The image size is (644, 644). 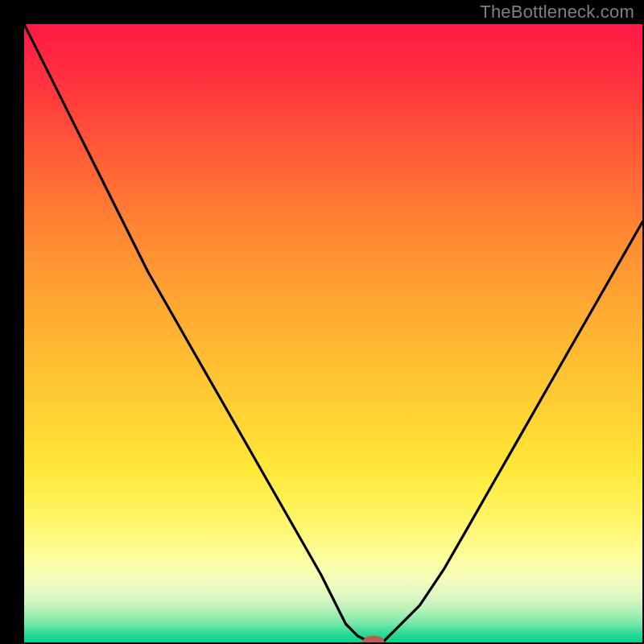 What do you see at coordinates (557, 12) in the screenshot?
I see `watermark-text: TheBottleneck.com` at bounding box center [557, 12].